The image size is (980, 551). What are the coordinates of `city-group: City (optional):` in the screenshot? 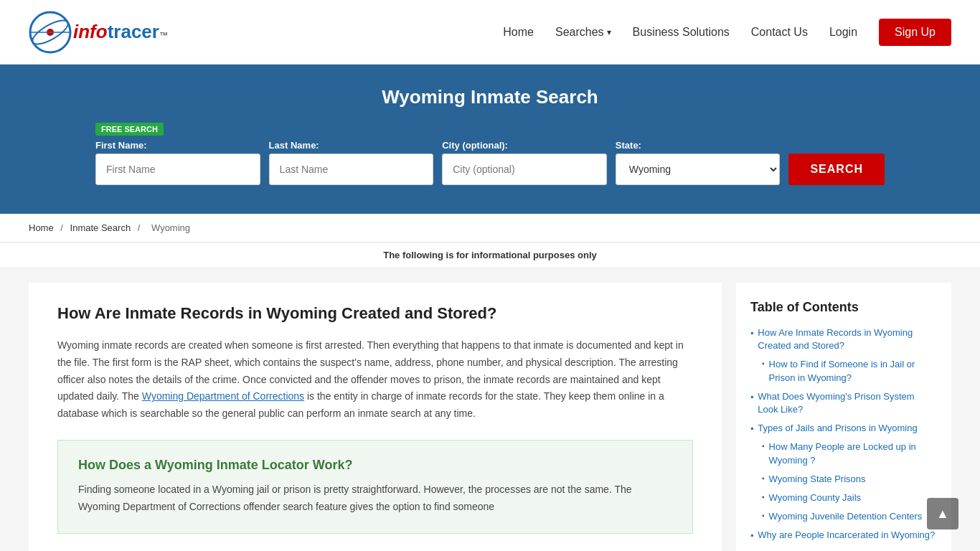 It's located at (524, 162).